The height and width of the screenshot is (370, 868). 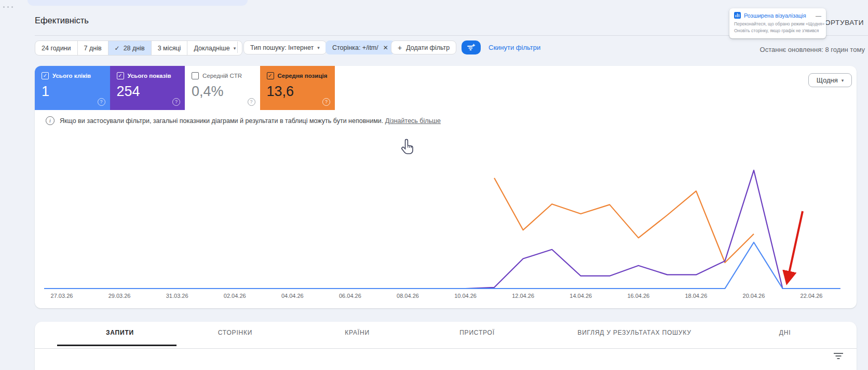 What do you see at coordinates (737, 16) in the screenshot?
I see `analytics-icon` at bounding box center [737, 16].